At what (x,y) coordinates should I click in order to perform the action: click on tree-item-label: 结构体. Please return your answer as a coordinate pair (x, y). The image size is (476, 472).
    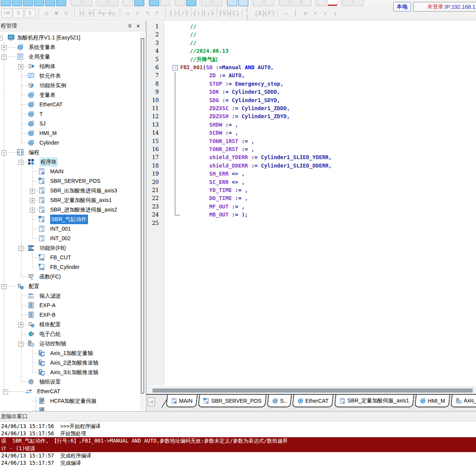
    Looking at the image, I should click on (47, 67).